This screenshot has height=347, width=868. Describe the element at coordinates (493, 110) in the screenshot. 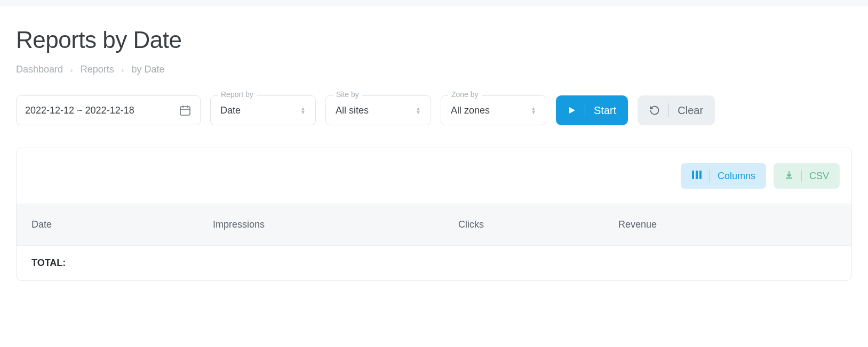

I see `zone-by-select: Zone by All zones ▲▼` at that location.